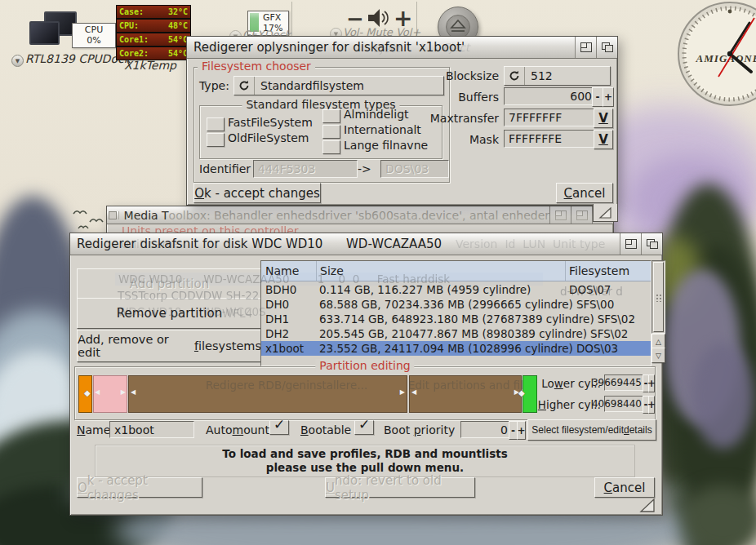 Image resolution: width=756 pixels, height=545 pixels. What do you see at coordinates (531, 244) in the screenshot?
I see `ghost-unit-cols-header: Version Id LUN Unit type` at bounding box center [531, 244].